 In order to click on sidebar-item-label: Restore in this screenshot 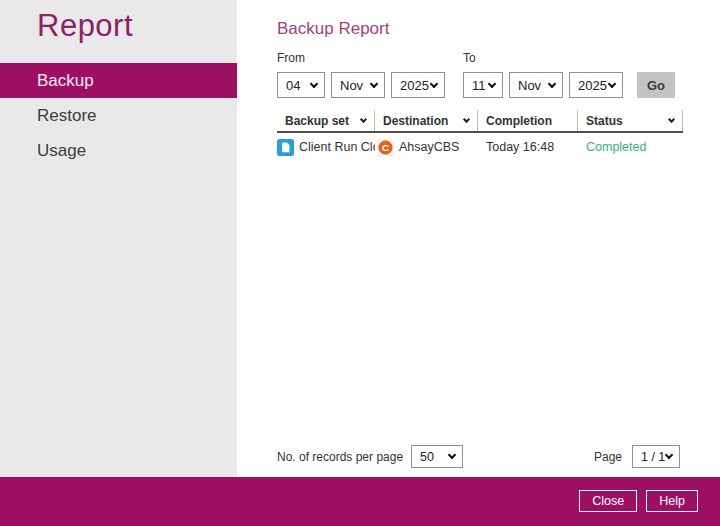, I will do `click(67, 116)`.